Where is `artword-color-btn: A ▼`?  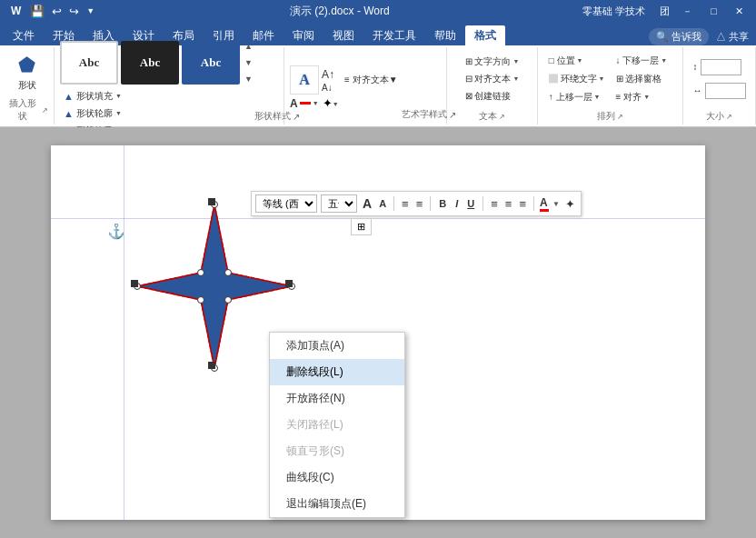 artword-color-btn: A ▼ is located at coordinates (304, 104).